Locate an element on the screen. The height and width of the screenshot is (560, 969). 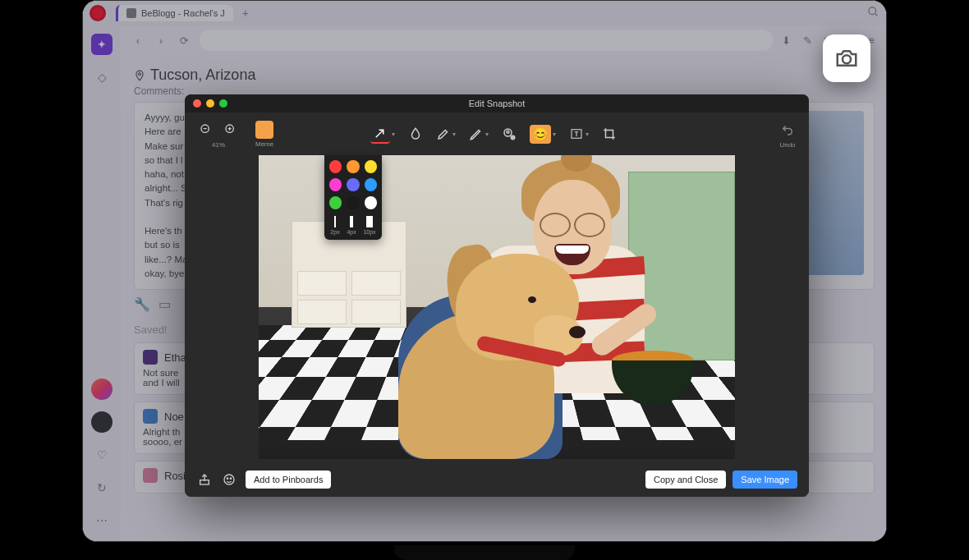
thickness-4px: 4px is located at coordinates (351, 225).